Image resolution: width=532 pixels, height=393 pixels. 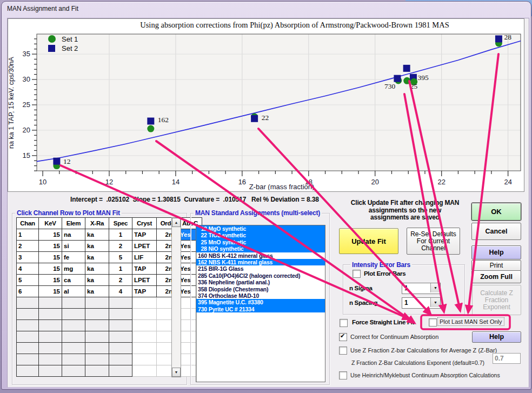 What do you see at coordinates (26, 79) in the screenshot?
I see `svg-text: 30` at bounding box center [26, 79].